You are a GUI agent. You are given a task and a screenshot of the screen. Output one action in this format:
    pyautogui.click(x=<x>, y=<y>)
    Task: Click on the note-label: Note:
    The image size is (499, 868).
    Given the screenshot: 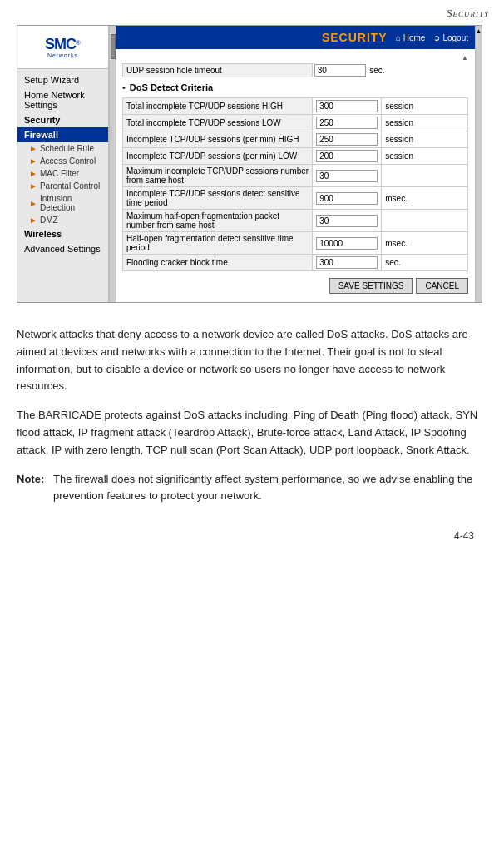 What is the action you would take?
    pyautogui.click(x=32, y=489)
    